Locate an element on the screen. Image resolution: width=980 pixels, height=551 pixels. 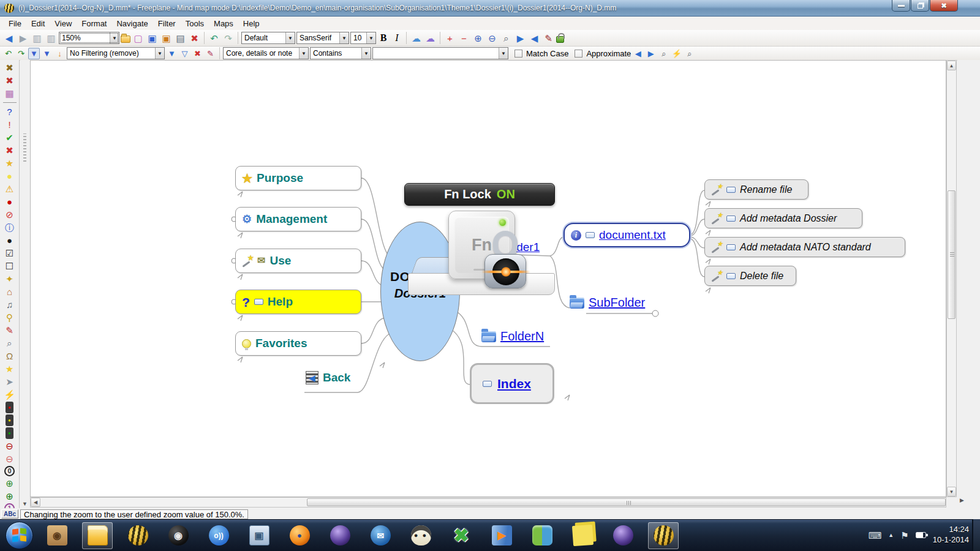
battery-icon is located at coordinates (921, 535).